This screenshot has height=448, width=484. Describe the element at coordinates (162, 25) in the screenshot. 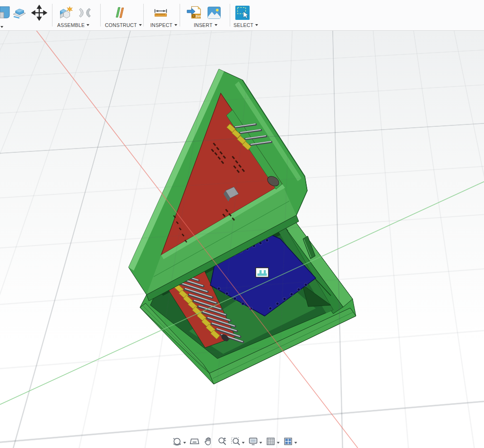

I see `inspect-label: INSPECT` at that location.